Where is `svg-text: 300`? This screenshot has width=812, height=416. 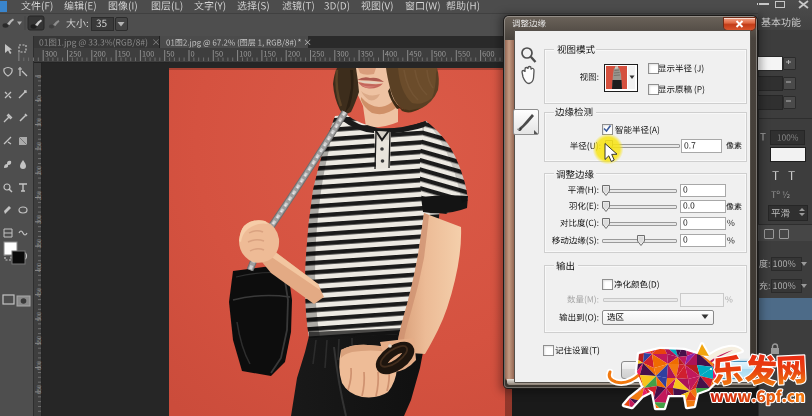
svg-text: 300 is located at coordinates (39, 220).